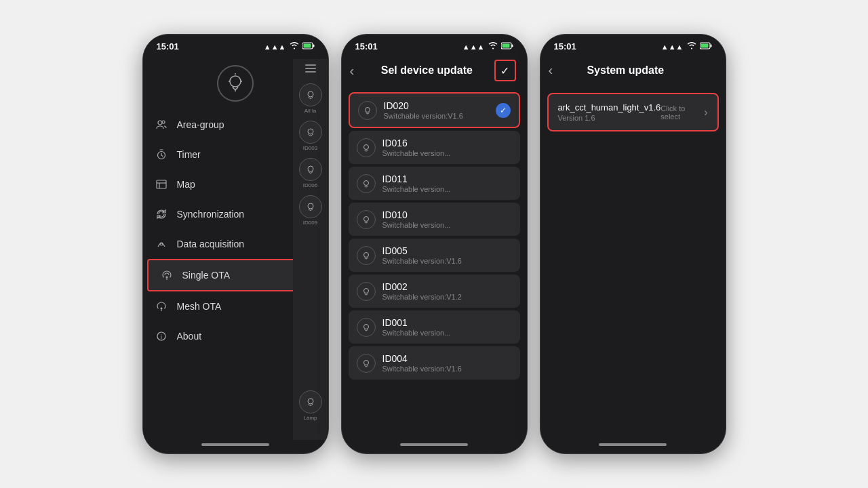 This screenshot has width=868, height=488. What do you see at coordinates (161, 214) in the screenshot?
I see `sync-icon` at bounding box center [161, 214].